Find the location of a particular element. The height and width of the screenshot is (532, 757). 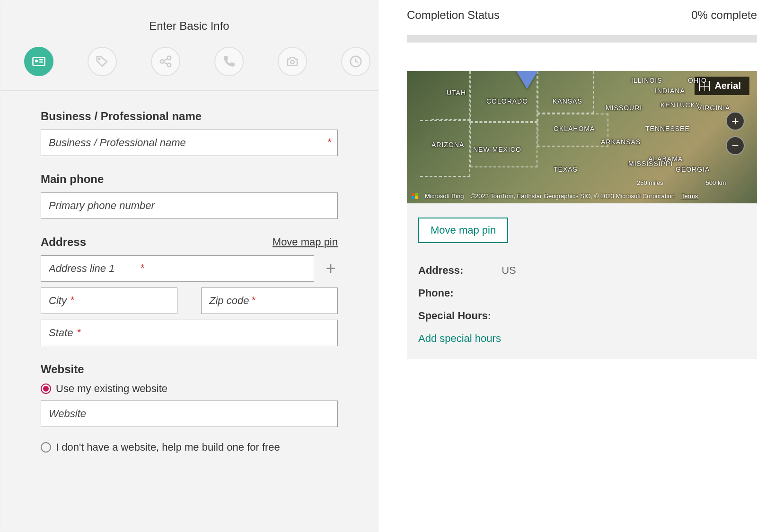

zip-input is located at coordinates (270, 301).